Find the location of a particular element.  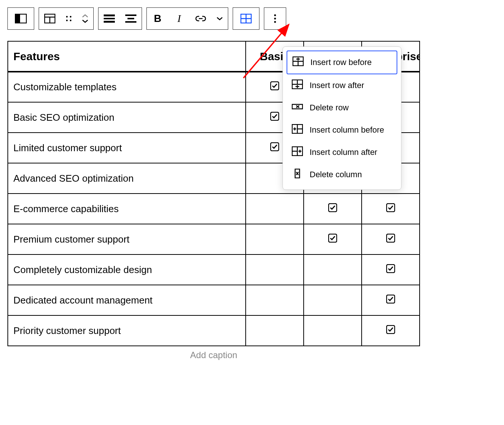

dropdown-item-delete-row: Delete row is located at coordinates (342, 108).